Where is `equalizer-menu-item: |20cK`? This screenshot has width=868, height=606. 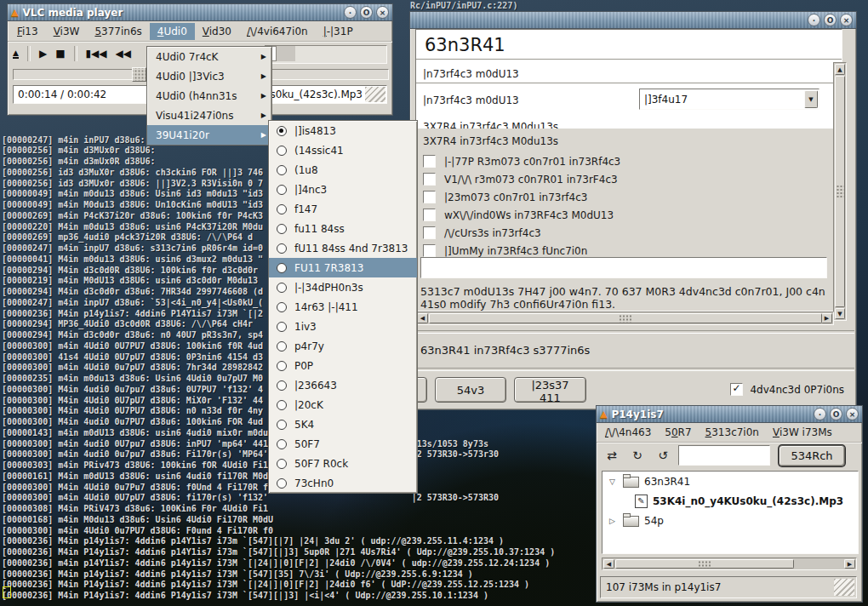
equalizer-menu-item: |20cK is located at coordinates (343, 405).